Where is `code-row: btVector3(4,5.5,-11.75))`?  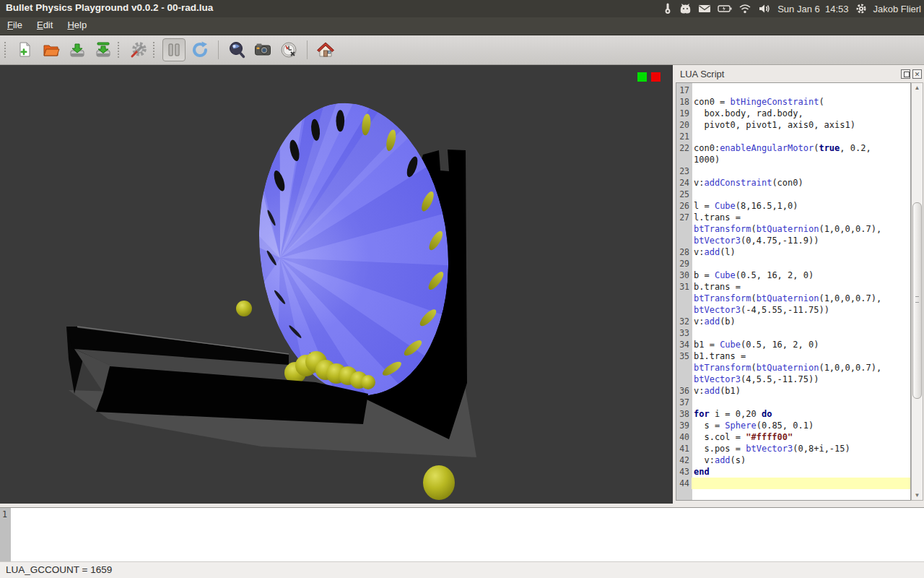 code-row: btVector3(4,5.5,-11.75)) is located at coordinates (793, 379).